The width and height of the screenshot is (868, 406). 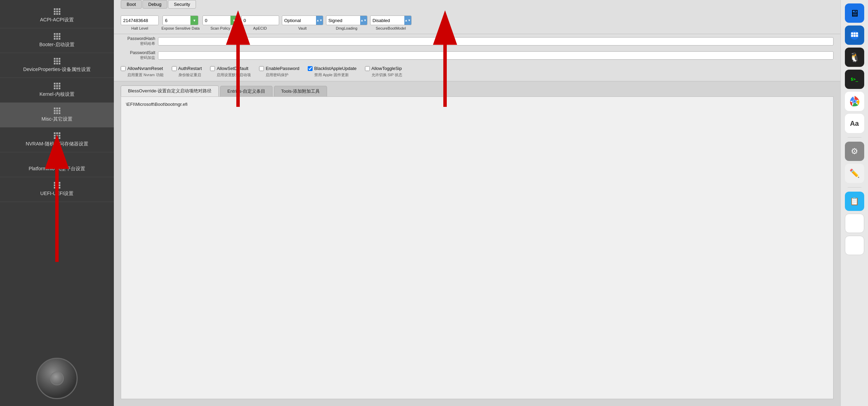 I want to click on tab-security: Security, so click(x=182, y=4).